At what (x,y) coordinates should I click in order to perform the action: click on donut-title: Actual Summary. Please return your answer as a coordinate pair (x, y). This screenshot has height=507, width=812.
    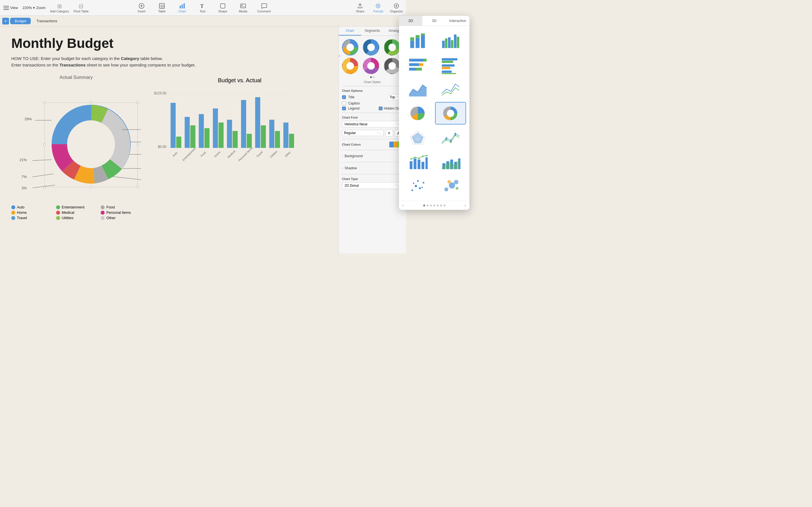
    Looking at the image, I should click on (76, 77).